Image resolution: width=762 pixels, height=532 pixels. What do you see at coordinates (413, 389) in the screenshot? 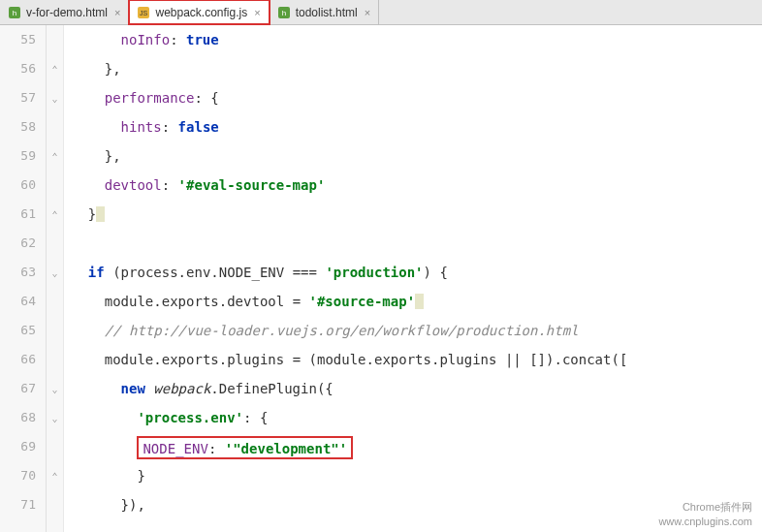
I see `code-line: new webpack.DefinePlugin({` at bounding box center [413, 389].